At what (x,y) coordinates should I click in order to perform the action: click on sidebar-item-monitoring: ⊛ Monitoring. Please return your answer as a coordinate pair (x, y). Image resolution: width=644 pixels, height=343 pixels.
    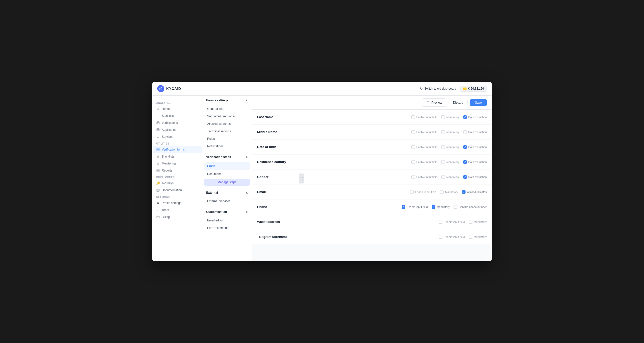
    Looking at the image, I should click on (177, 164).